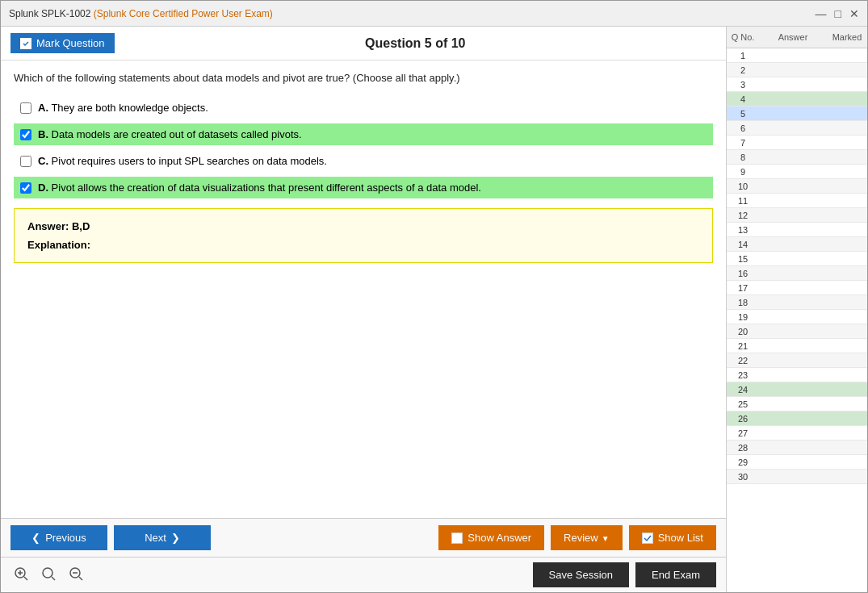  I want to click on minimize-icon: —, so click(821, 14).